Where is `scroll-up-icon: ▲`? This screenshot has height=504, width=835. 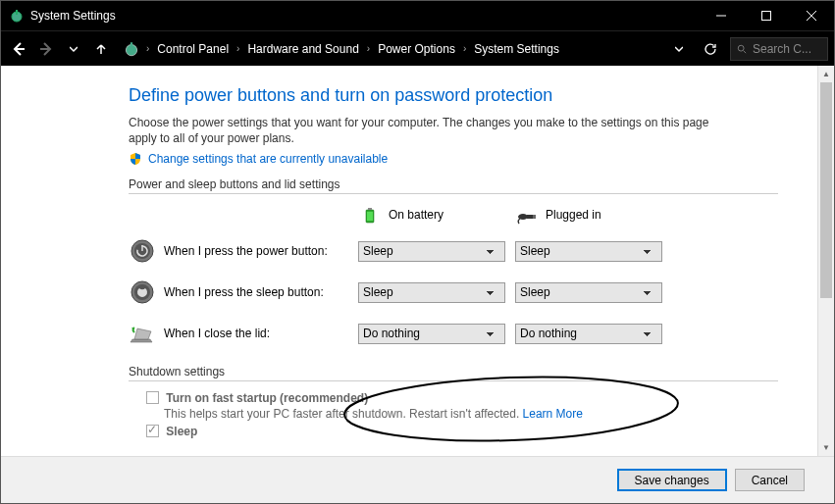
scroll-up-icon: ▲ is located at coordinates (826, 75).